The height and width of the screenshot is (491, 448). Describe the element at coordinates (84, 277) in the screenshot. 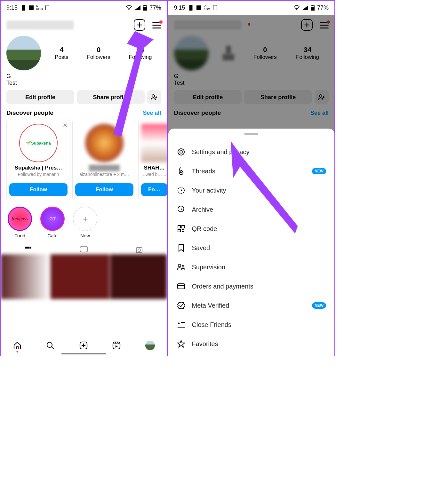

I see `posts-grid` at that location.